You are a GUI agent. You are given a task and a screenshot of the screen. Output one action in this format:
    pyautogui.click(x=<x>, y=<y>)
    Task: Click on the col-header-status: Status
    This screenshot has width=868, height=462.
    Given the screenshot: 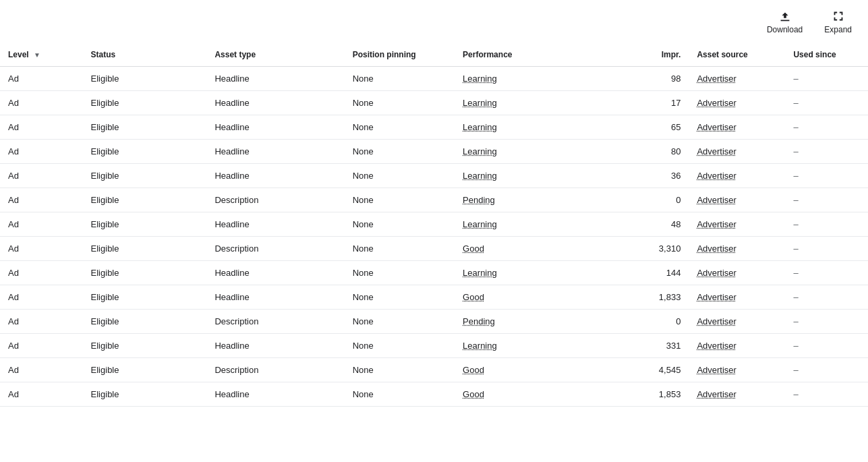 What is the action you would take?
    pyautogui.click(x=145, y=55)
    